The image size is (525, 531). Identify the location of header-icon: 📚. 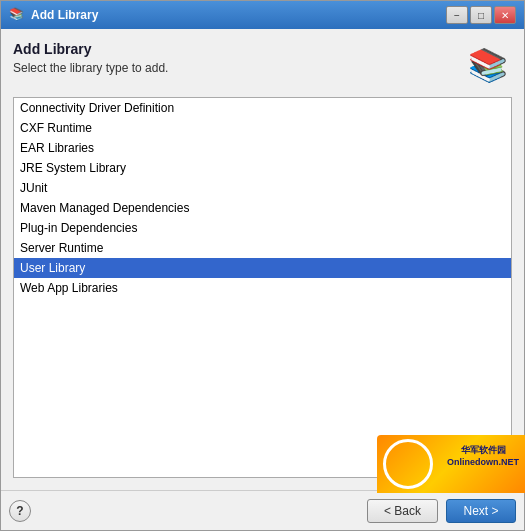
(488, 65).